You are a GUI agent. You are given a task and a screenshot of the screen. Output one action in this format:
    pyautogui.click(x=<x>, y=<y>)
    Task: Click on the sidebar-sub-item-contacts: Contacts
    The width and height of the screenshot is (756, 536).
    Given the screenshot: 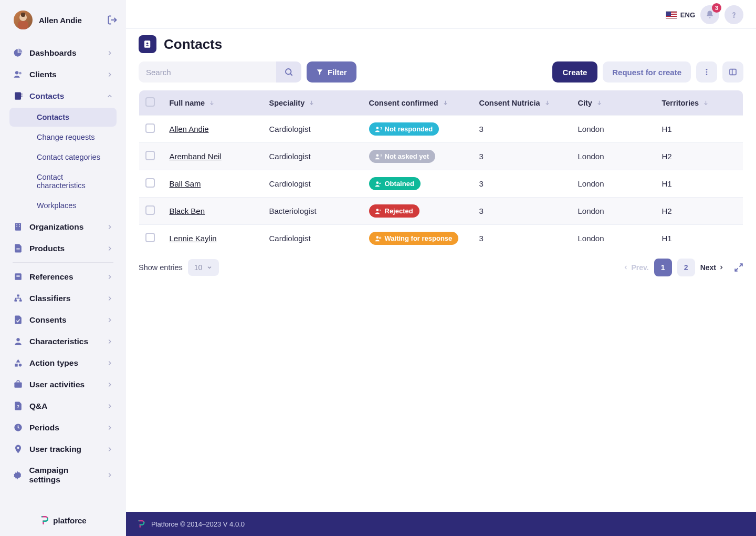 What is the action you would take?
    pyautogui.click(x=63, y=117)
    